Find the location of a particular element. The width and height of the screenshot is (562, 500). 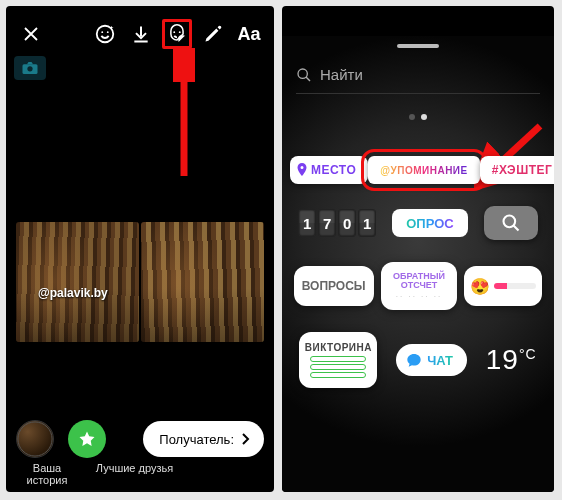

media-mention-tag: @palavik.by is located at coordinates (73, 293).